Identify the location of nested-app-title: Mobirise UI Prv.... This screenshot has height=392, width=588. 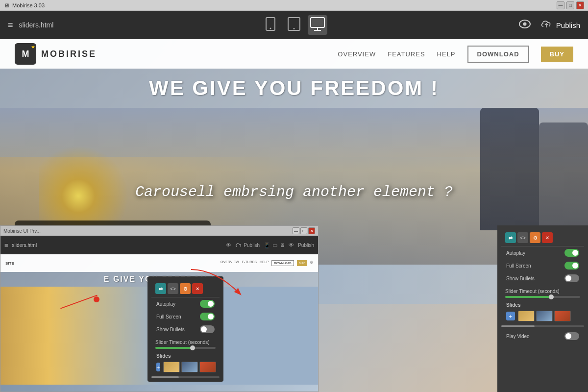
(22, 231).